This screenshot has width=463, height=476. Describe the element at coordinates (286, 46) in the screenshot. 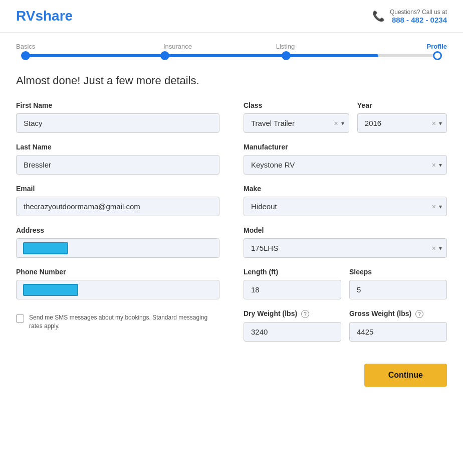

I see `step-listing-label: Listing` at that location.